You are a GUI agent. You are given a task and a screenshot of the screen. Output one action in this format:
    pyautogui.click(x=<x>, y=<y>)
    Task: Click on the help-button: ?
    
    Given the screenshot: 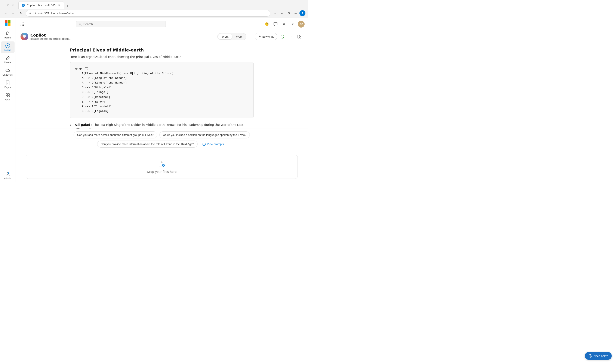 What is the action you would take?
    pyautogui.click(x=293, y=24)
    